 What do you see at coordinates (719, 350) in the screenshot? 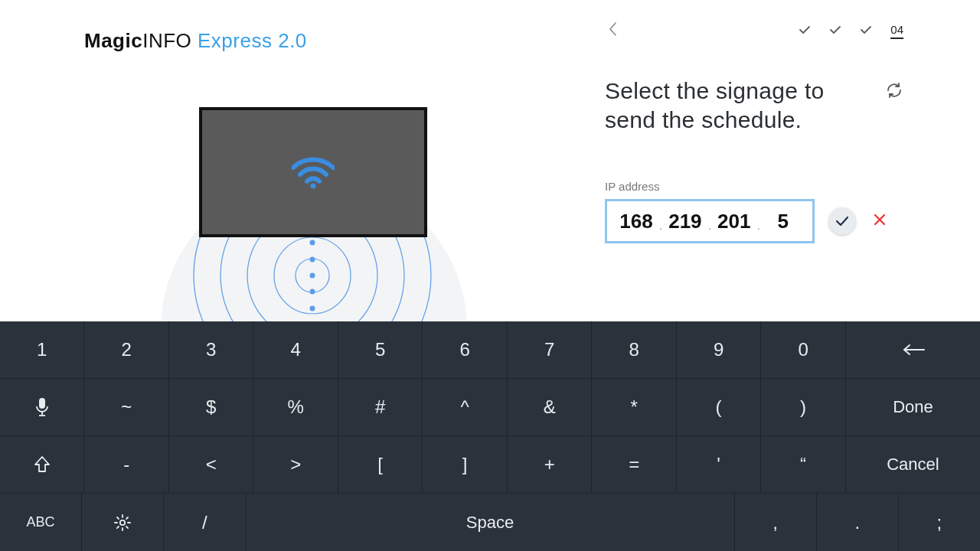
I see `key-9: 9` at bounding box center [719, 350].